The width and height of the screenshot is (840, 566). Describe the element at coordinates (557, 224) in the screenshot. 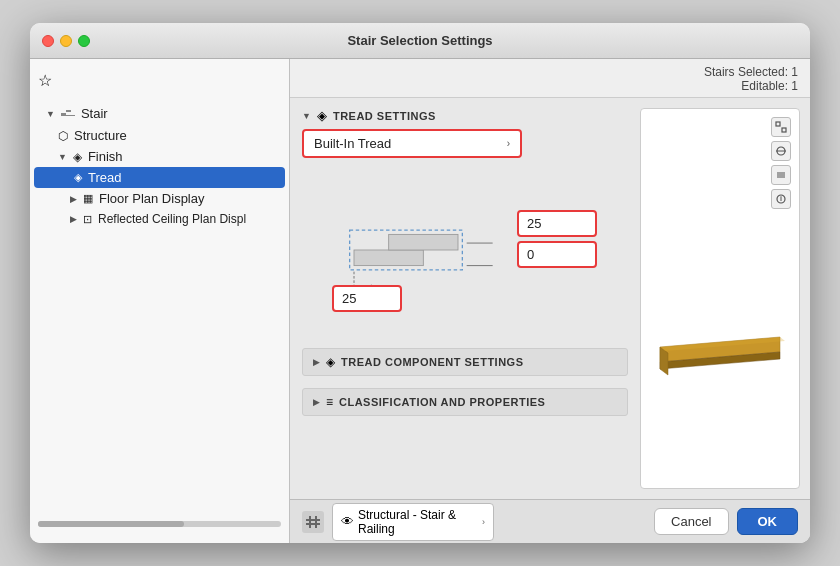

I see `field1-input: 25` at that location.